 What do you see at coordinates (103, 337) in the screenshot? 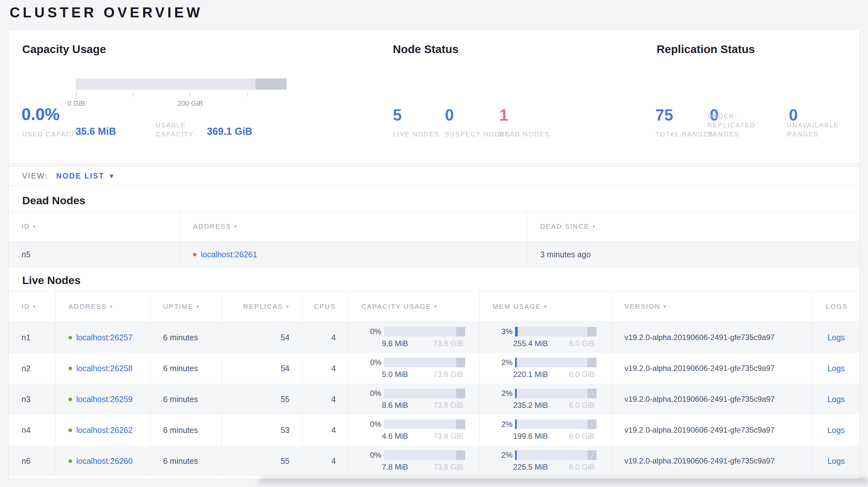
I see `node-address-cell: localhost:26257` at bounding box center [103, 337].